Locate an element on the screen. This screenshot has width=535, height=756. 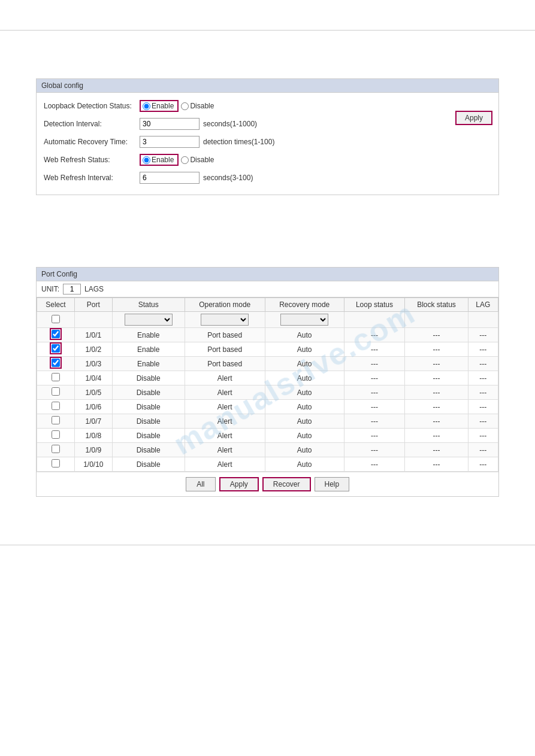
row-lag-3: --- is located at coordinates (483, 378).